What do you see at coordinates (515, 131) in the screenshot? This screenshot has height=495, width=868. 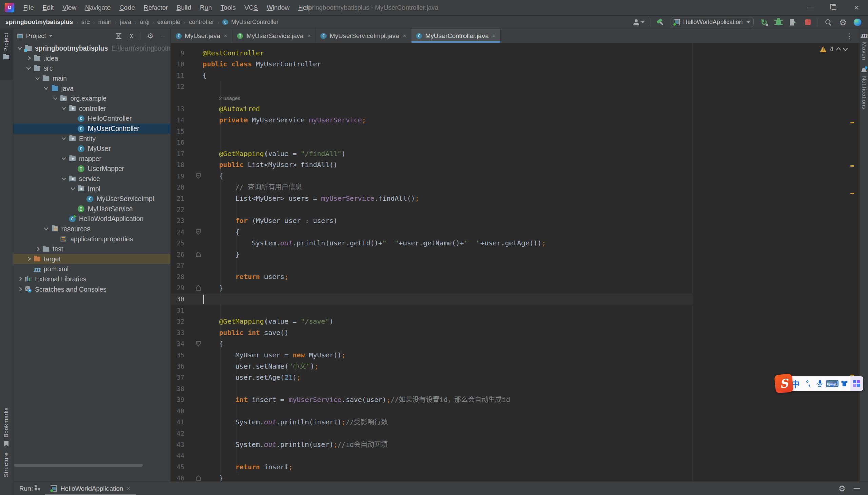 I see `code-line: 15` at bounding box center [515, 131].